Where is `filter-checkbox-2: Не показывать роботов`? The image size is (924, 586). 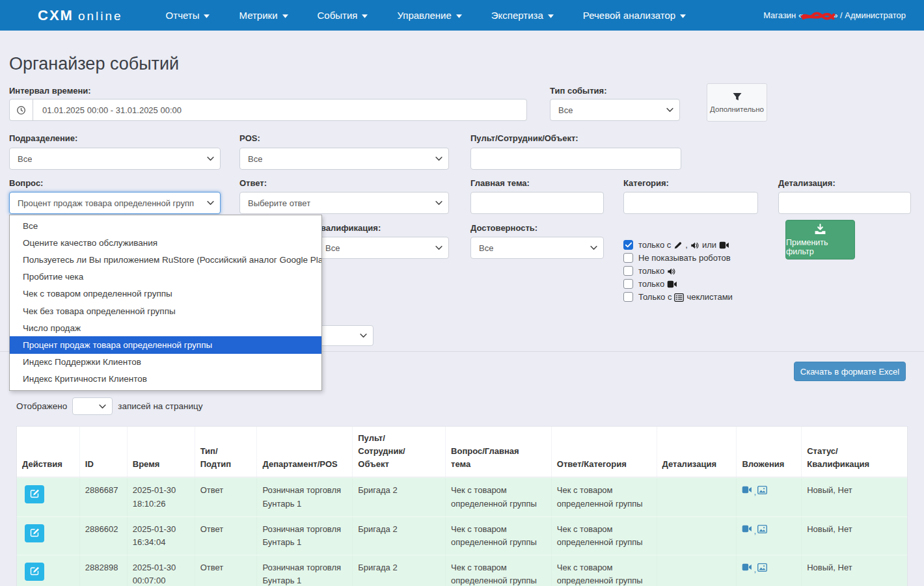 filter-checkbox-2: Не показывать роботов is located at coordinates (678, 258).